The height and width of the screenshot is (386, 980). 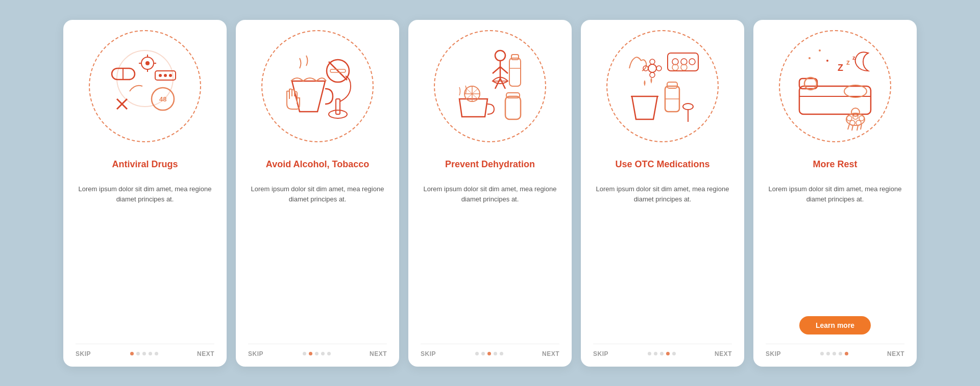 I want to click on next-link-alcohol: NEXT, so click(x=378, y=354).